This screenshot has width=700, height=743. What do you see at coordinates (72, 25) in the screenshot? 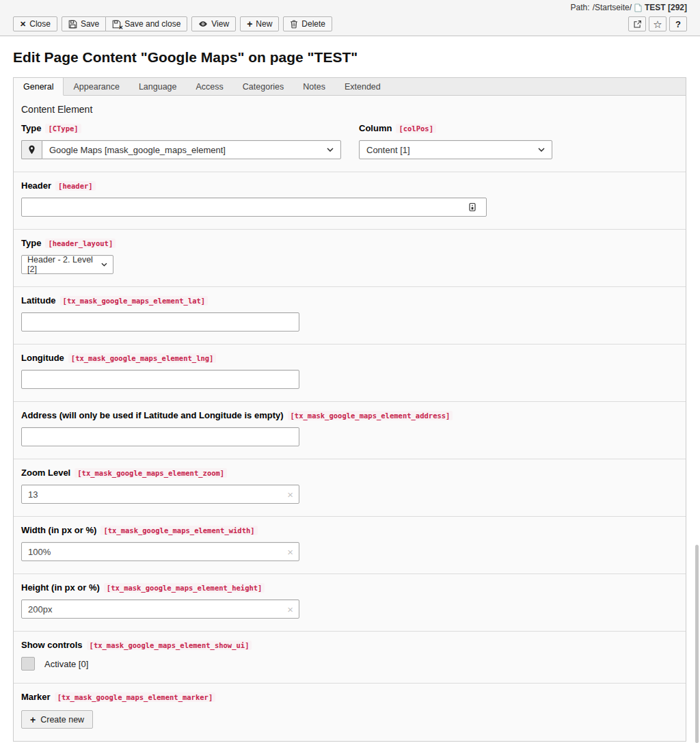
I see `save-icon` at bounding box center [72, 25].